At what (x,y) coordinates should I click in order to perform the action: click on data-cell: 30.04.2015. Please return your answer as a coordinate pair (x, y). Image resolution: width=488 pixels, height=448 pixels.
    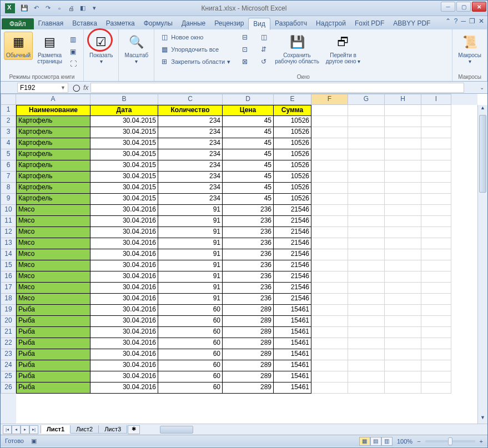
    Looking at the image, I should click on (124, 166).